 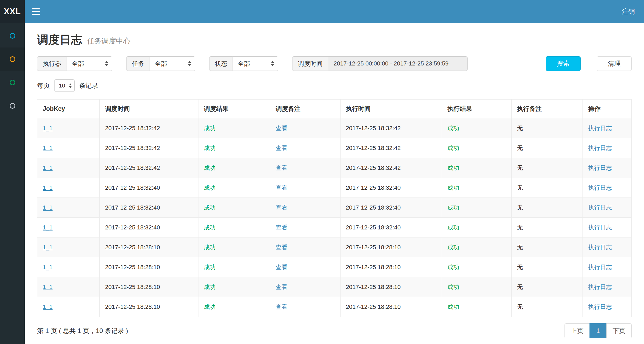 What do you see at coordinates (335, 168) in the screenshot?
I see `table-row: 1_1 2017-12-25 18:32:42 成功 查看 2017-12-25…` at bounding box center [335, 168].